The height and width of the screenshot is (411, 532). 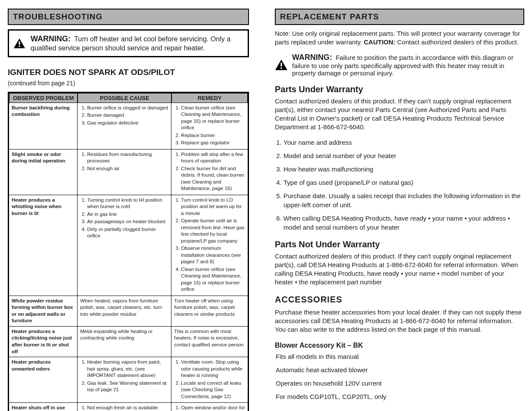 What do you see at coordinates (400, 65) in the screenshot?
I see `inline-warning: WARNING: Failure to position the parts i…` at bounding box center [400, 65].